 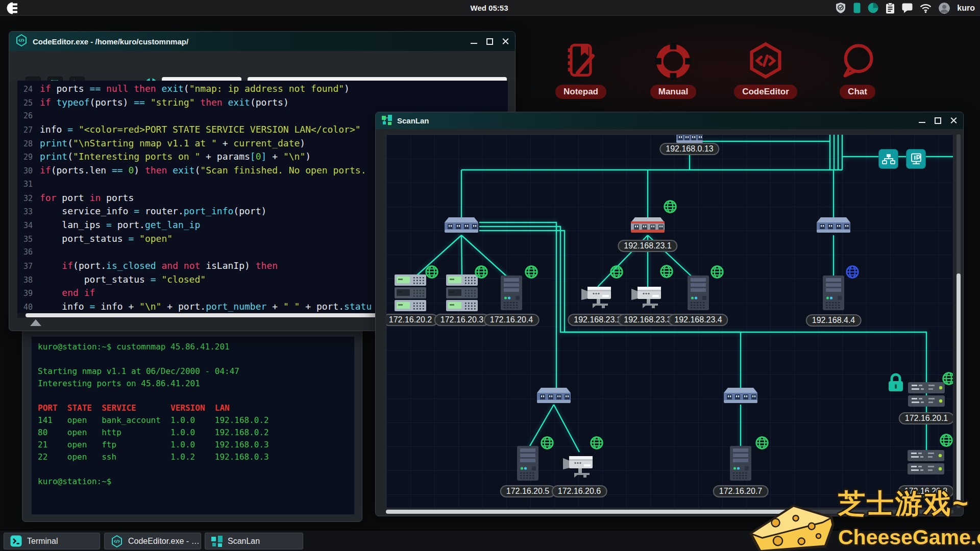 What do you see at coordinates (217, 541) in the screenshot?
I see `scanlan-icon` at bounding box center [217, 541].